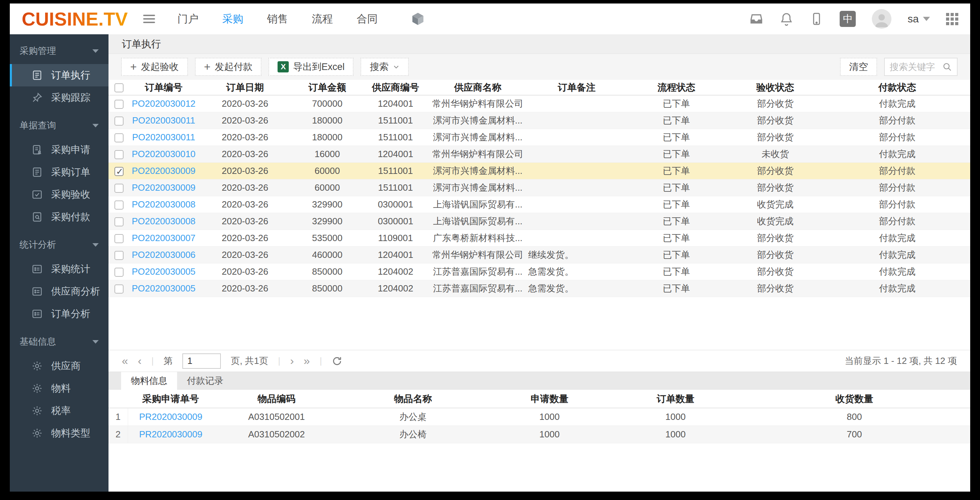 The image size is (980, 500). What do you see at coordinates (311, 67) in the screenshot?
I see `export-excel-button: X 导出到Excel` at bounding box center [311, 67].